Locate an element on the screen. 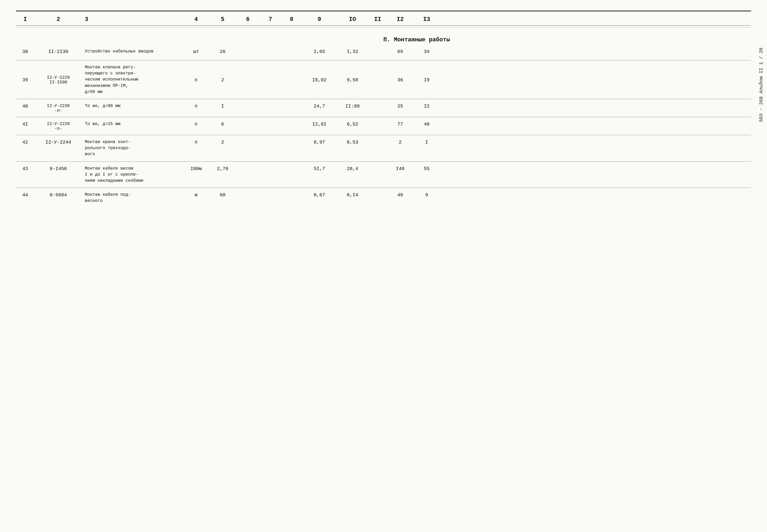 This screenshot has height=532, width=767. row-unit: м is located at coordinates (196, 195).